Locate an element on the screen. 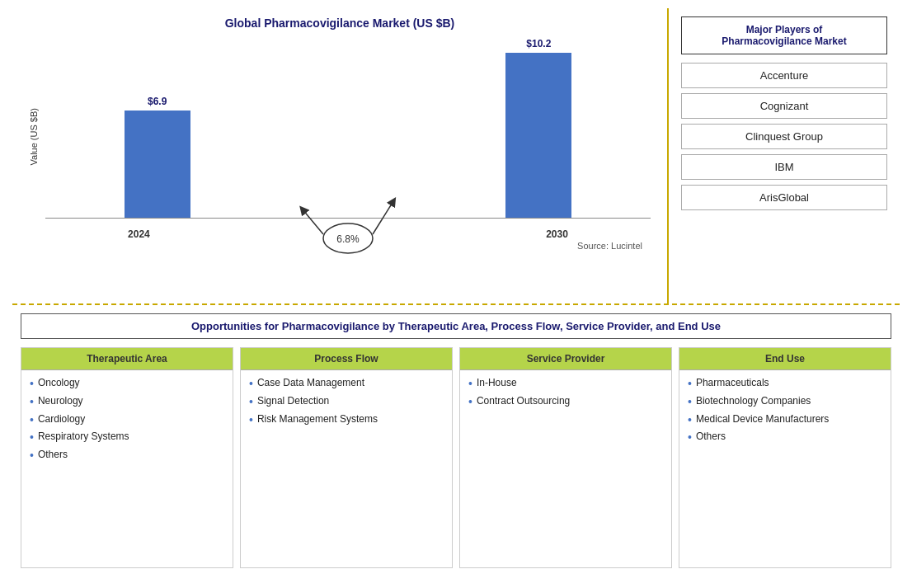 The image size is (912, 588). opp-column-enduse: End Use •Pharmaceuticals •Biotechnology … is located at coordinates (785, 458).